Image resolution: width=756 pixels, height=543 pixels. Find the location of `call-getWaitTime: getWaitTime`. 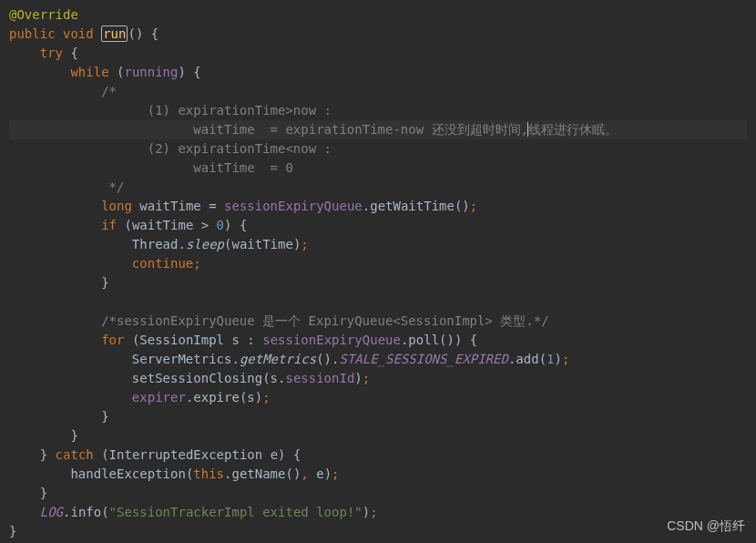

call-getWaitTime: getWaitTime is located at coordinates (412, 206).